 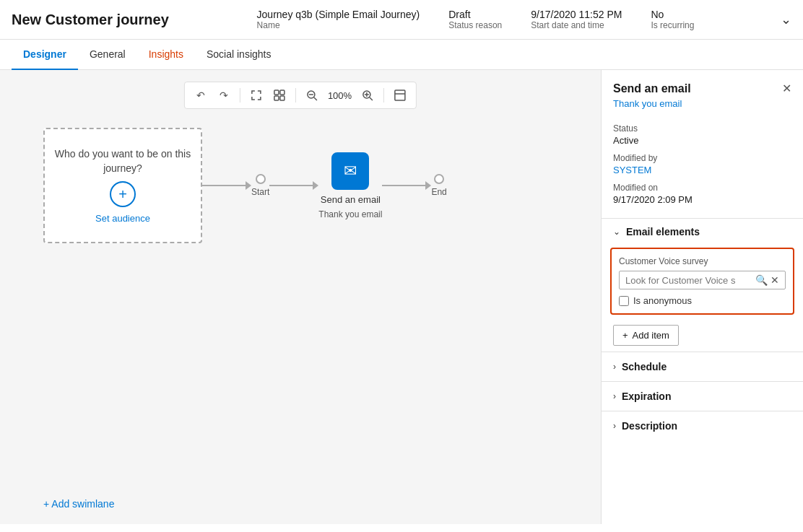 What do you see at coordinates (256, 95) in the screenshot?
I see `fit-button` at bounding box center [256, 95].